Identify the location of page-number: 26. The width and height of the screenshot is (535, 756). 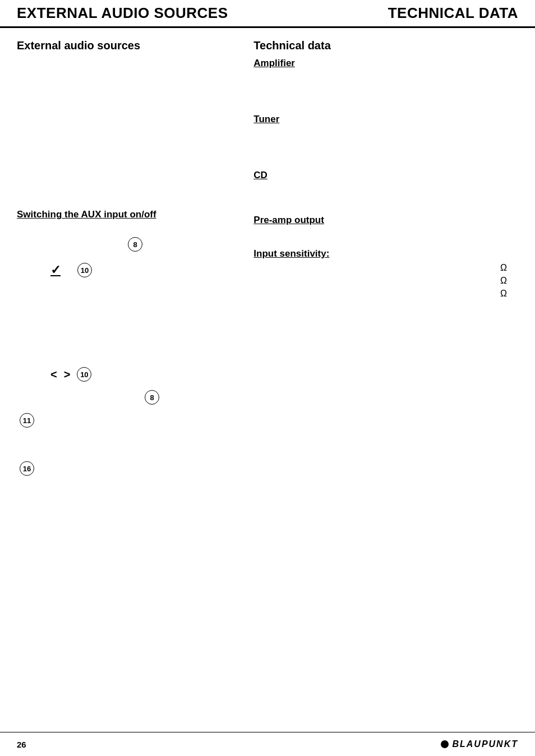
(21, 744).